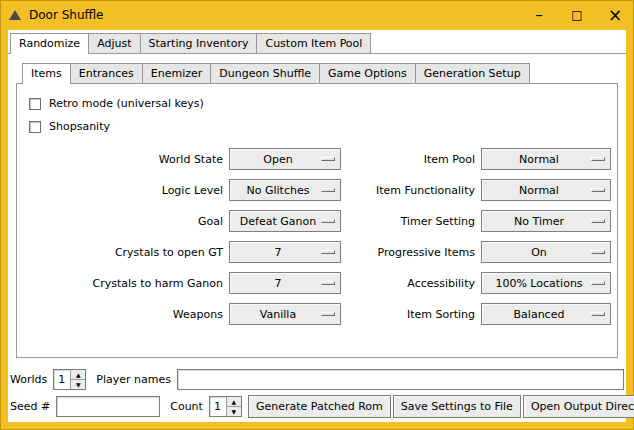 The width and height of the screenshot is (634, 430). I want to click on tab-generation-setup: Generation Setup, so click(472, 73).